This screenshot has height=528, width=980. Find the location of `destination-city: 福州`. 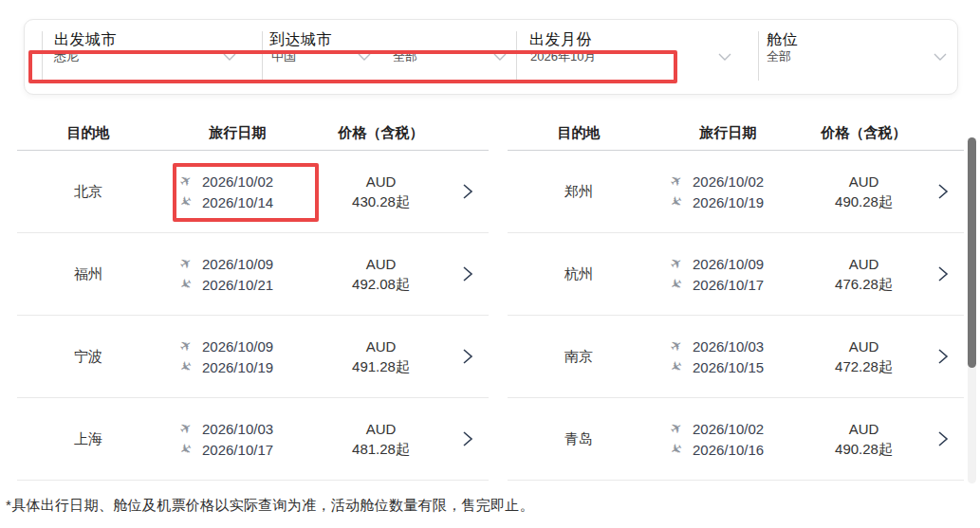

destination-city: 福州 is located at coordinates (88, 275).